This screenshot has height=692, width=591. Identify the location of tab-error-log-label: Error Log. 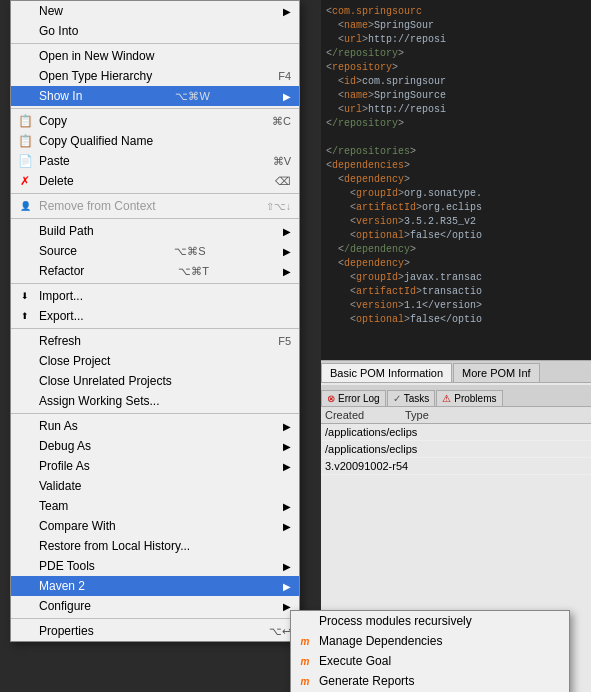
(359, 398).